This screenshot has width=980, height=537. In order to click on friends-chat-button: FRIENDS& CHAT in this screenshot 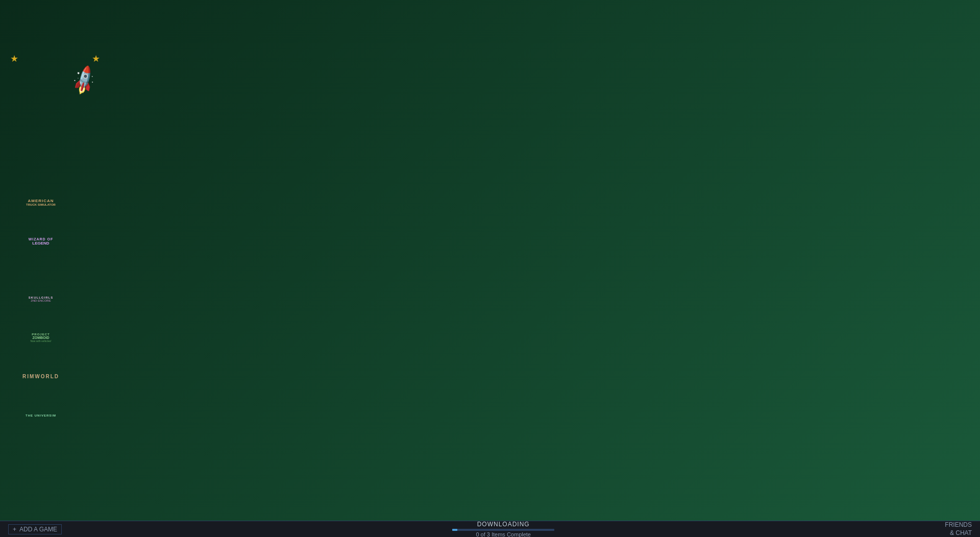, I will do `click(959, 529)`.